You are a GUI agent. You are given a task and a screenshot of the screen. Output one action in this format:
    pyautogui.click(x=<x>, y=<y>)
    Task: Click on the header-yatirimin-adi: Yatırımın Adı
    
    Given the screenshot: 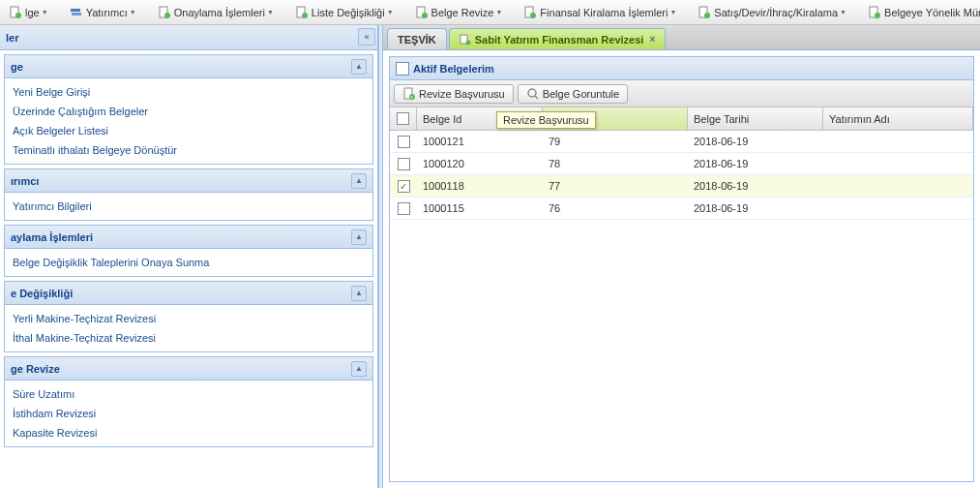 What is the action you would take?
    pyautogui.click(x=898, y=118)
    